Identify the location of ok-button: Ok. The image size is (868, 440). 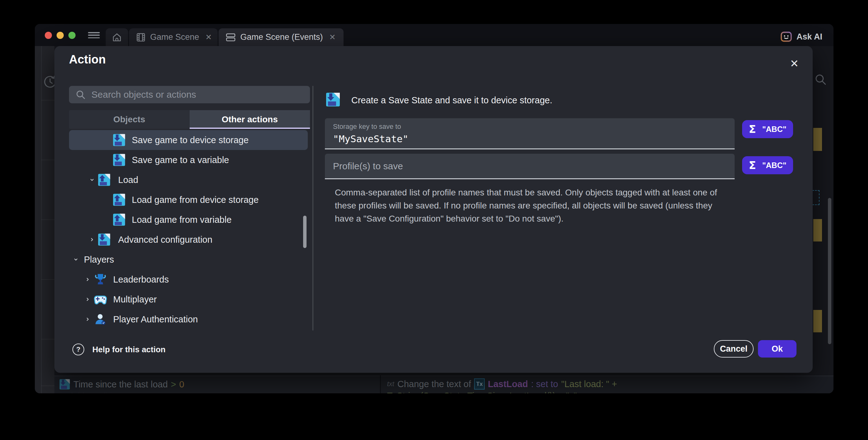
(777, 349).